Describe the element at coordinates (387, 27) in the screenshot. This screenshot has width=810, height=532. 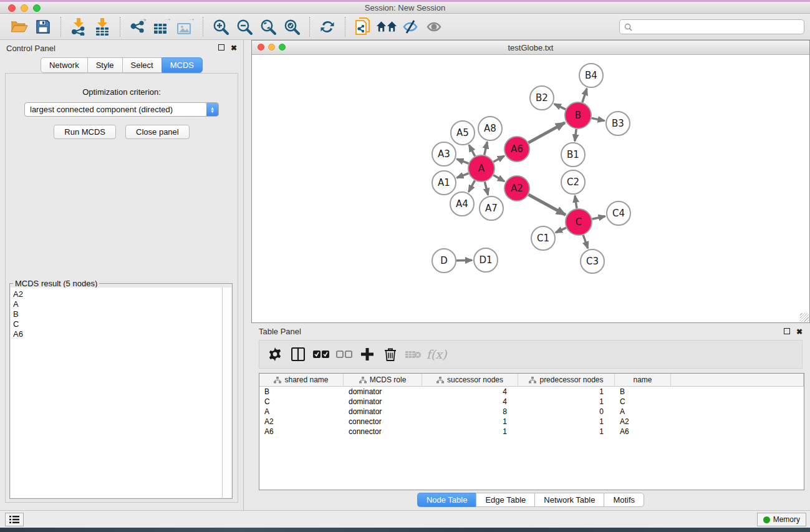
I see `home-icon` at that location.